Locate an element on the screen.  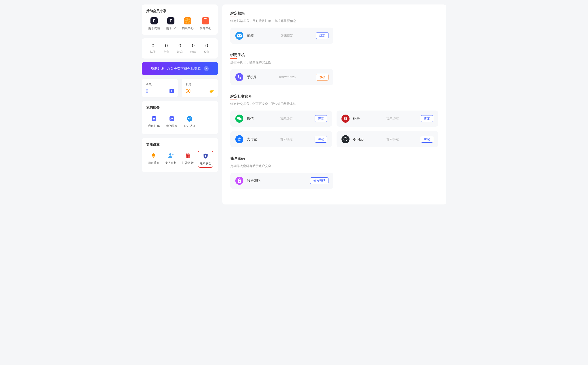
service-level: 我的等级 is located at coordinates (172, 122).